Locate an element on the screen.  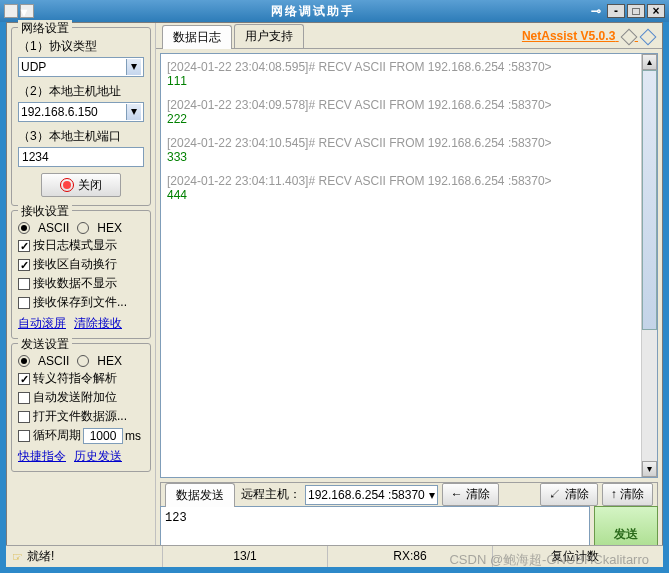
titlebar-left-icons: ▾ is located at coordinates (19, 11).